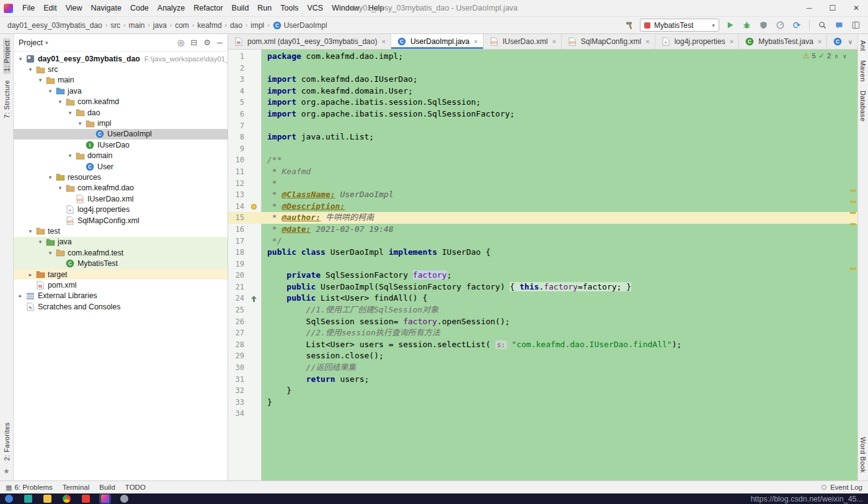 The image size is (868, 504). Describe the element at coordinates (863, 46) in the screenshot. I see `tool-button-ant: Ant` at that location.